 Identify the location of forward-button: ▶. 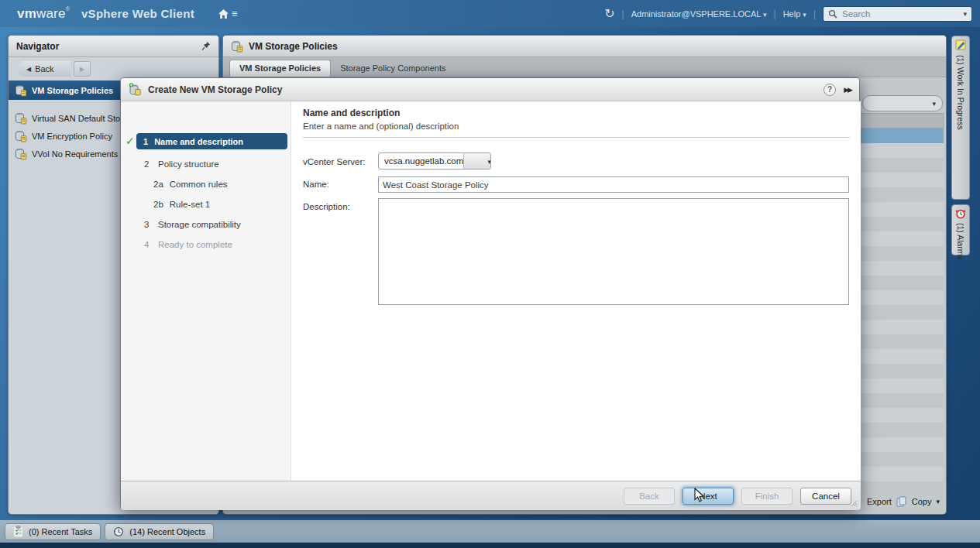
(82, 69).